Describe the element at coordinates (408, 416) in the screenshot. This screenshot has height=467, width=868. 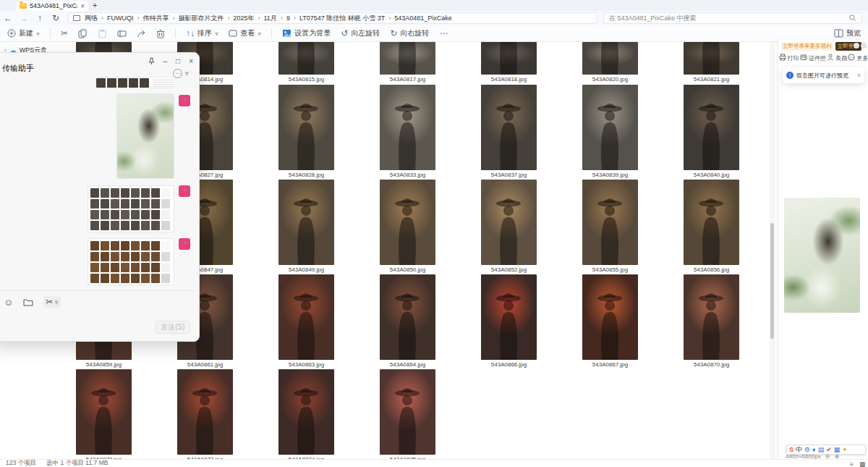
I see `file-item: 543A0875.jpg` at that location.